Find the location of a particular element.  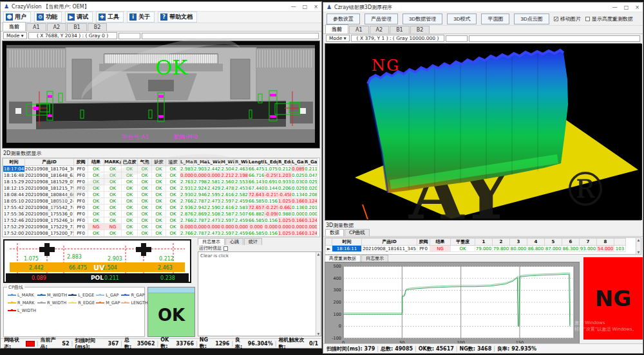

menu-item-tools: ✚工具 is located at coordinates (109, 17).